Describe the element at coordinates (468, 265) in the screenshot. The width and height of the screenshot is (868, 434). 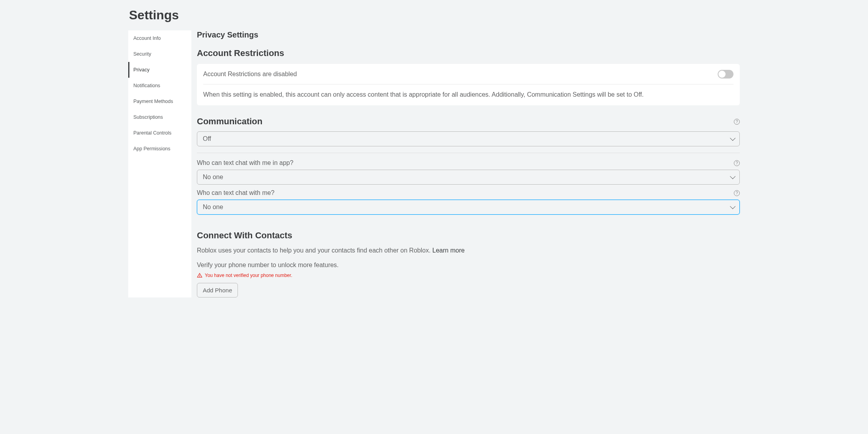
I see `verify-text: Verify your phone number to unlock more …` at that location.